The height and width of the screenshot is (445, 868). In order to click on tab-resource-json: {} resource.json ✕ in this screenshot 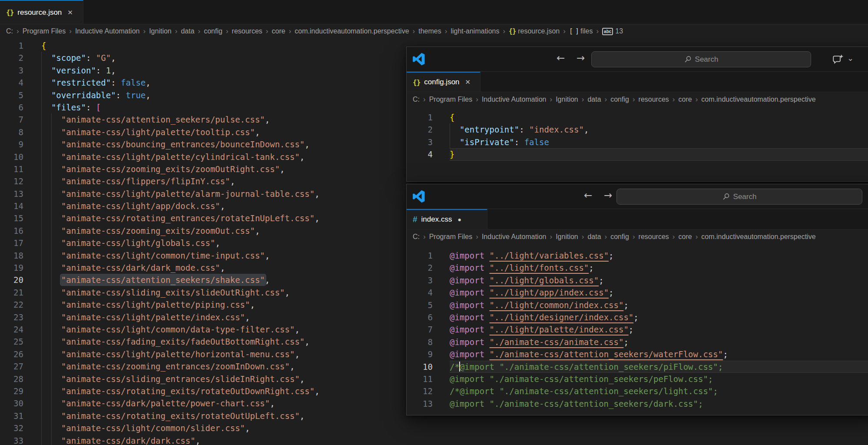, I will do `click(42, 12)`.